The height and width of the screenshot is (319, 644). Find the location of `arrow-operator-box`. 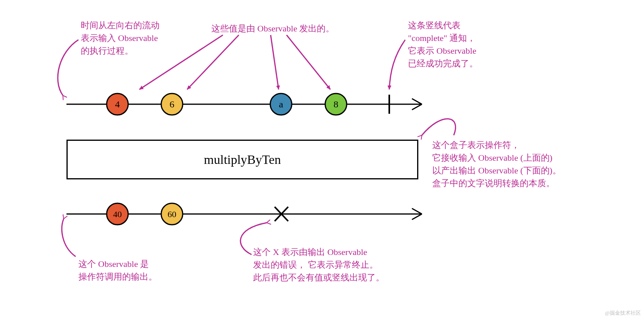

arrow-operator-box is located at coordinates (439, 127).